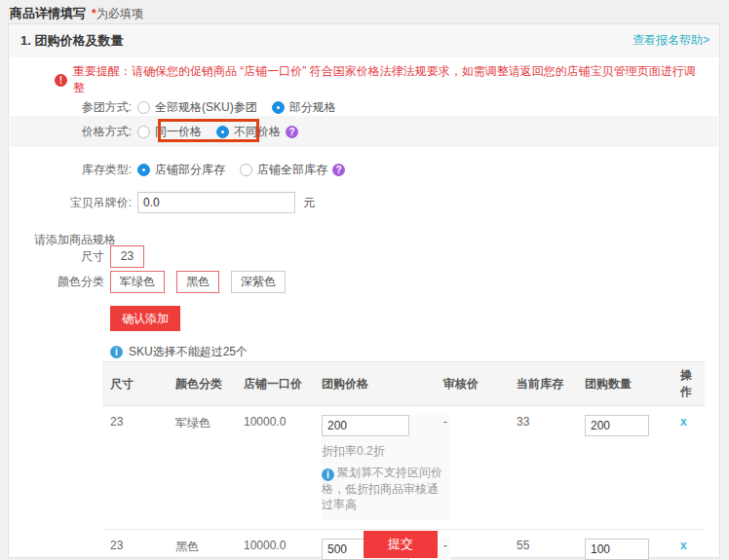 Image resolution: width=729 pixels, height=560 pixels. I want to click on warning-icon: !, so click(60, 80).